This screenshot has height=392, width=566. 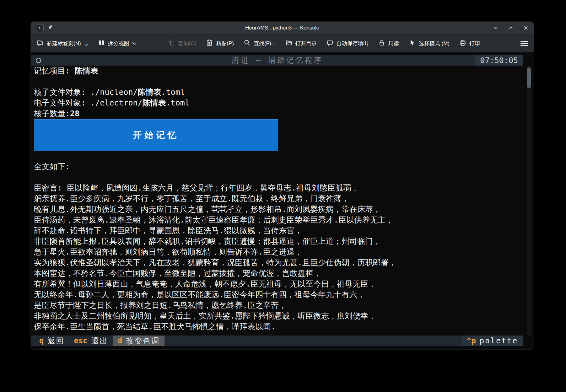 What do you see at coordinates (496, 28) in the screenshot?
I see `minimize-icon` at bounding box center [496, 28].